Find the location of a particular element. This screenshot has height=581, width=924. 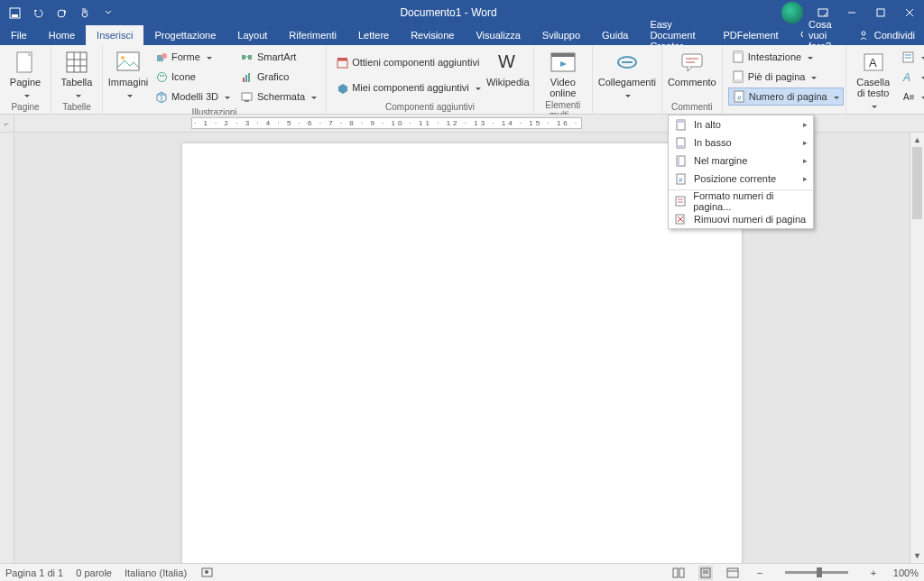

shapes-icon is located at coordinates (162, 57).